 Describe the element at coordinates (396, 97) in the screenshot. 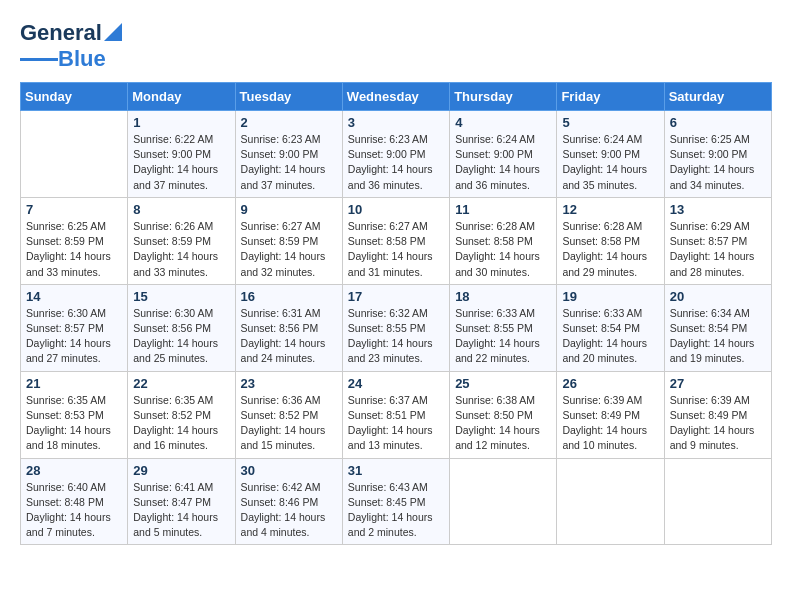

I see `calendar-header: SundayMondayTuesdayWednesdayThursdayFrid…` at that location.